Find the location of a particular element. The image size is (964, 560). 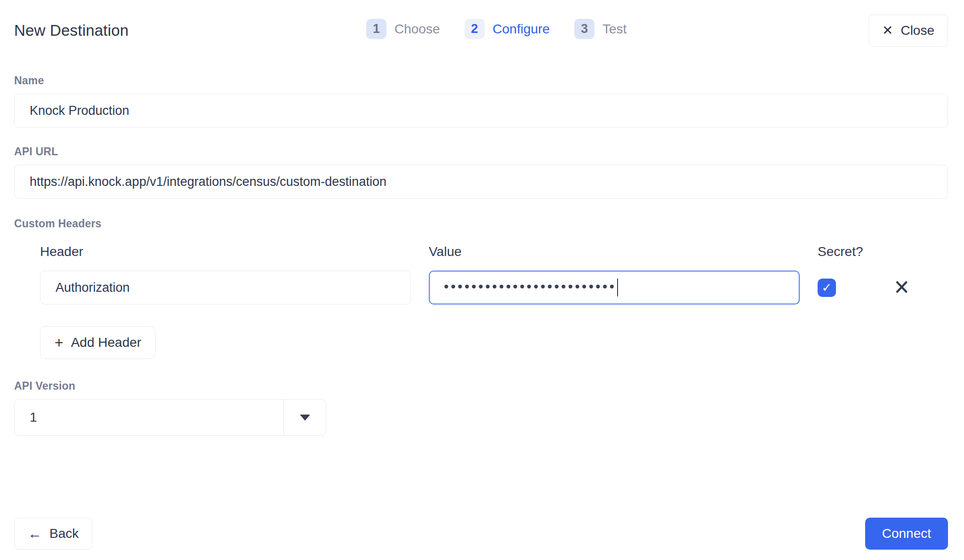

column-secret-title: Secret? is located at coordinates (883, 252).